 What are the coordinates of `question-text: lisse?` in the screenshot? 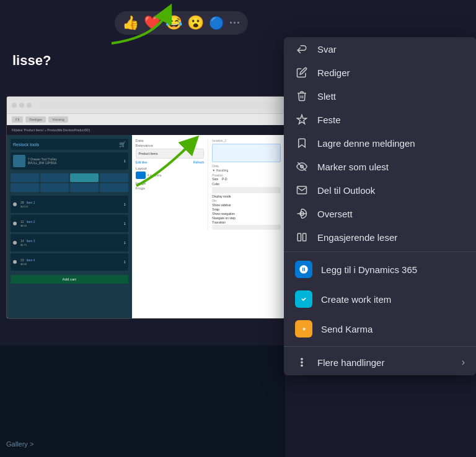 It's located at (32, 61).